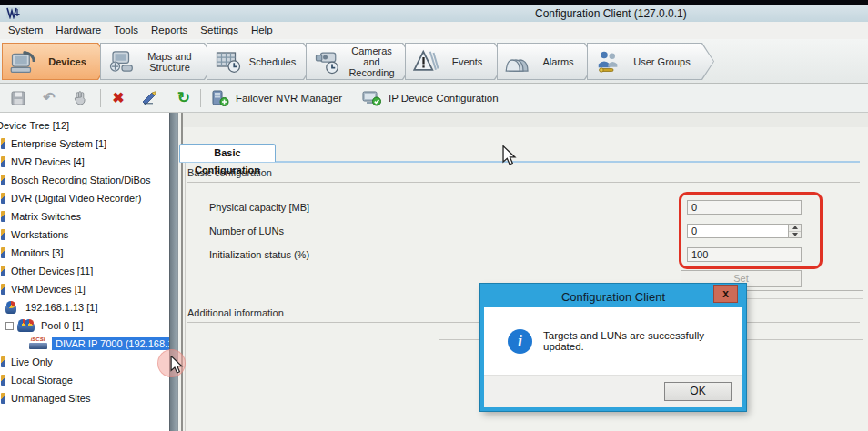 The height and width of the screenshot is (431, 868). Describe the element at coordinates (613, 391) in the screenshot. I see `dialog-footer: OK` at that location.